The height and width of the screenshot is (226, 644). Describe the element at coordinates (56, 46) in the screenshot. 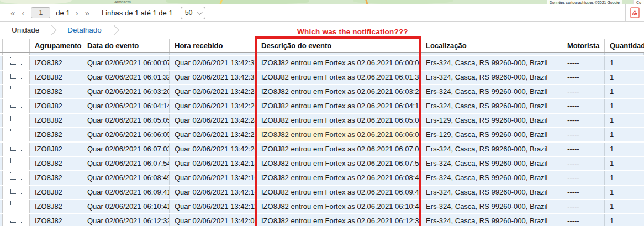

I see `header-cell-agrupamento: Agrupamento` at that location.